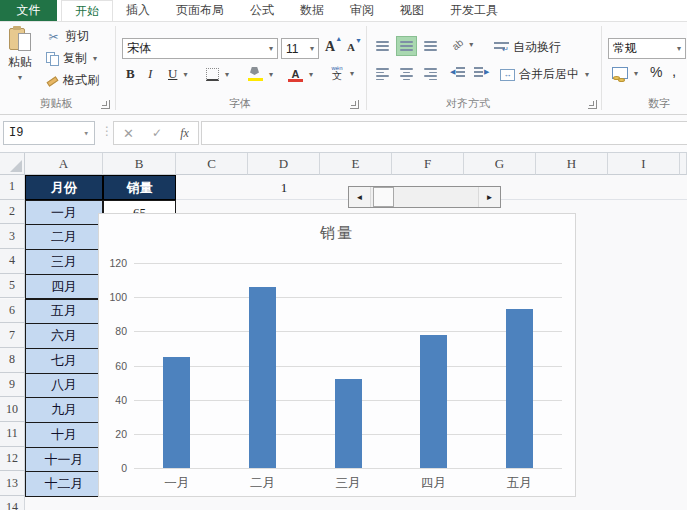  I want to click on cell-a2: 一月, so click(64, 213).